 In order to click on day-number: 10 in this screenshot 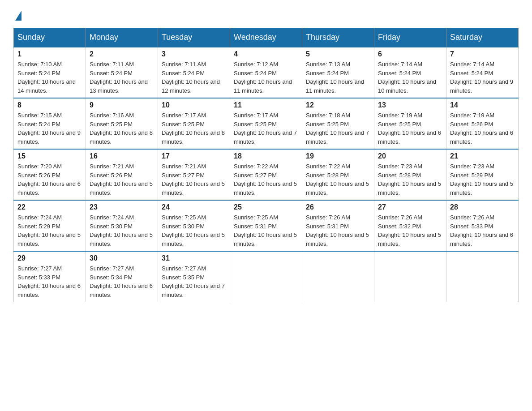, I will do `click(194, 105)`.